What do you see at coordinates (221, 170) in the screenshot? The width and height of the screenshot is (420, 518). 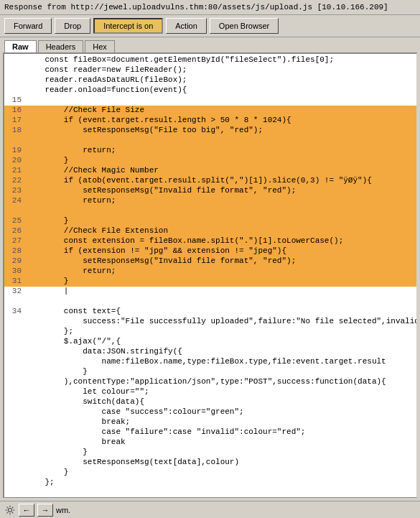 I see `line-text: //Check Magic Number` at bounding box center [221, 170].